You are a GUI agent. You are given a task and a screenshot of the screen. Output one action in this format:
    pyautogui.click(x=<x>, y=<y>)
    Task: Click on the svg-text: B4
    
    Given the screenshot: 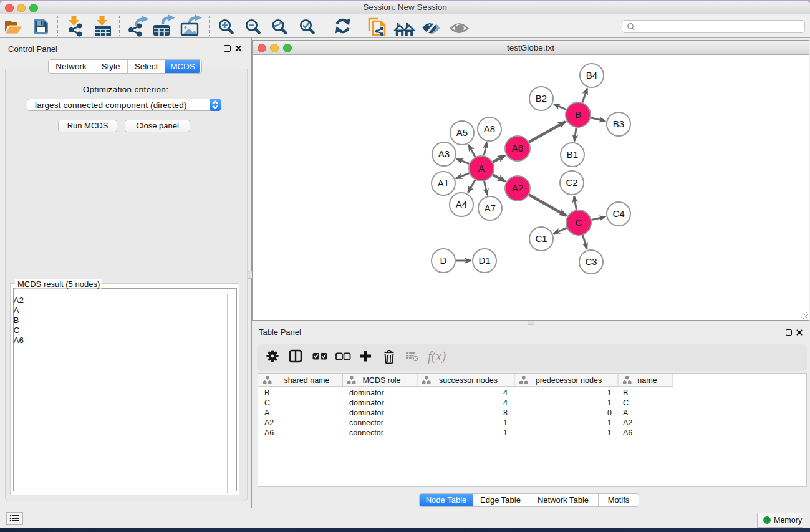 What is the action you would take?
    pyautogui.click(x=592, y=75)
    